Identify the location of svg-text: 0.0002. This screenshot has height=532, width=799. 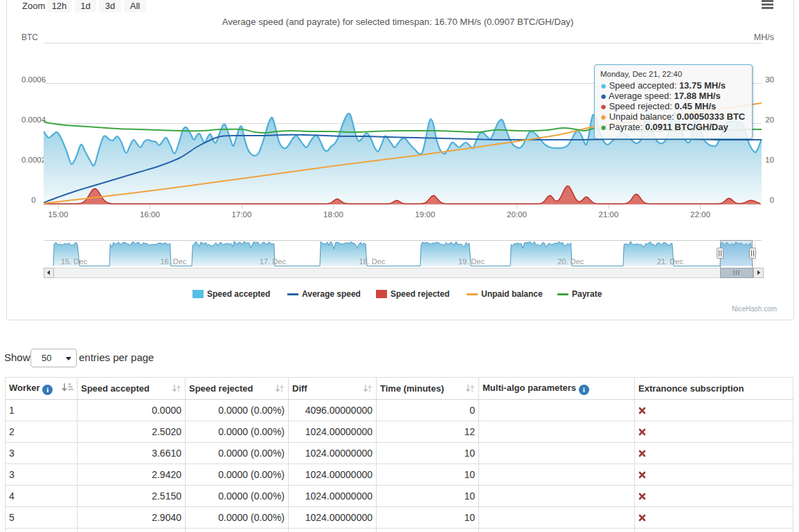
(33, 160).